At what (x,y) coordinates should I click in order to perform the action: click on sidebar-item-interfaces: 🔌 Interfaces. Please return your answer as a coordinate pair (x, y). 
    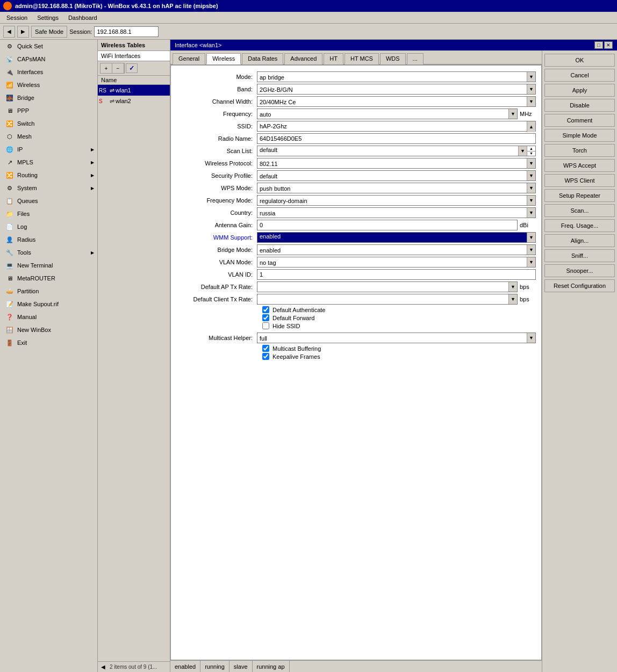
    Looking at the image, I should click on (48, 72).